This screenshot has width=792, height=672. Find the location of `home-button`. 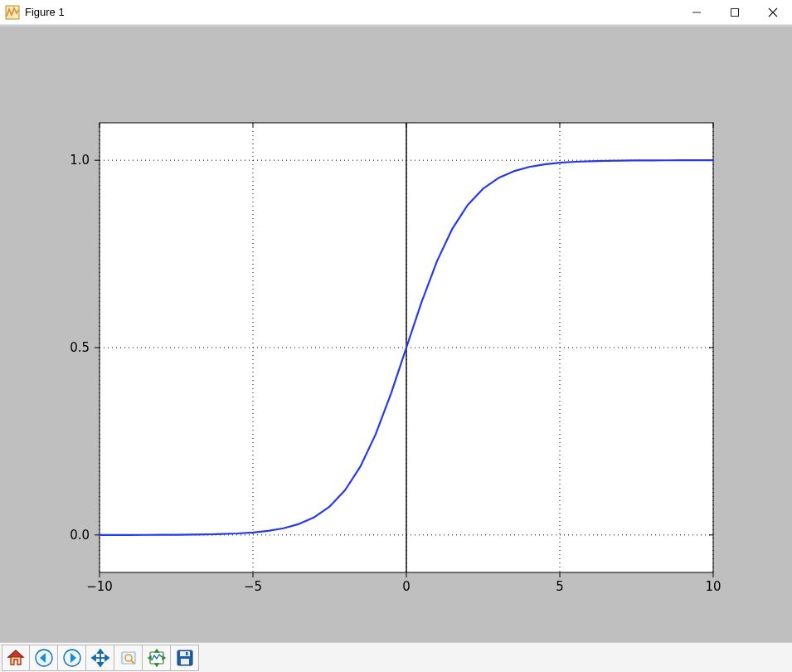

home-button is located at coordinates (16, 658).